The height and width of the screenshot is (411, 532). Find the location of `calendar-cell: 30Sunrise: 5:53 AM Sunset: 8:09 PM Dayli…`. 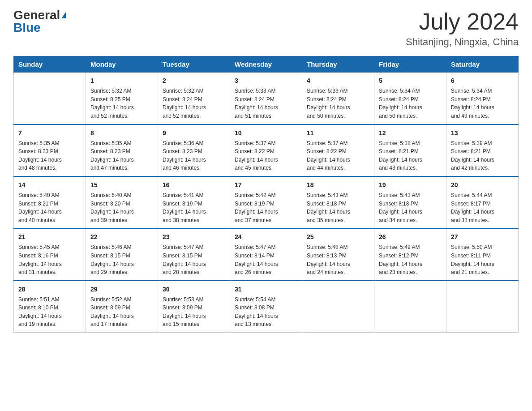

calendar-cell: 30Sunrise: 5:53 AM Sunset: 8:09 PM Dayli… is located at coordinates (194, 307).